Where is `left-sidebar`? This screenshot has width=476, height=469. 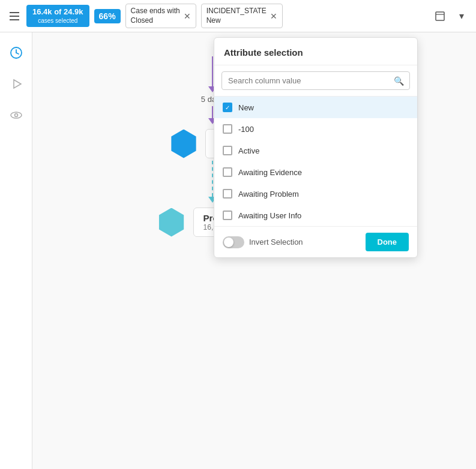 left-sidebar is located at coordinates (16, 251).